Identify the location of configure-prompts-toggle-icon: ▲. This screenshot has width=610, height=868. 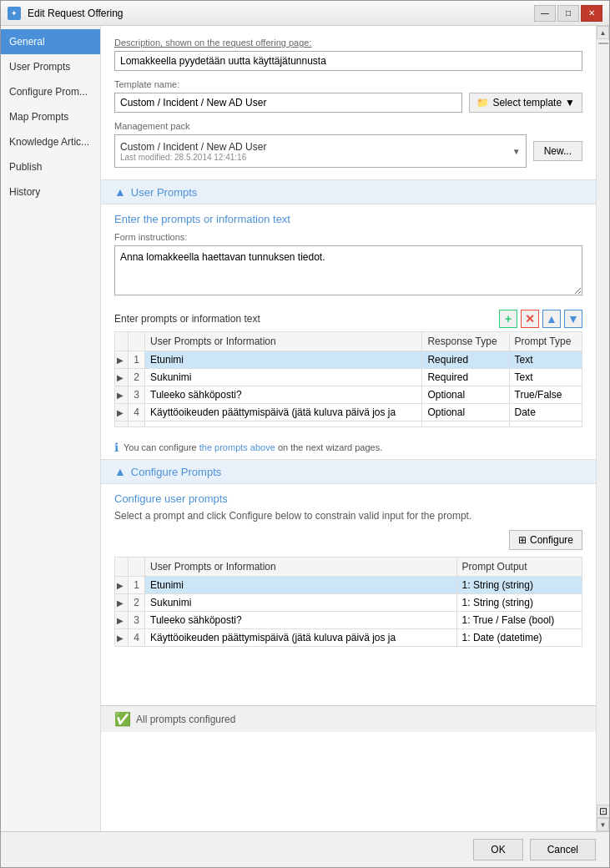
(120, 472).